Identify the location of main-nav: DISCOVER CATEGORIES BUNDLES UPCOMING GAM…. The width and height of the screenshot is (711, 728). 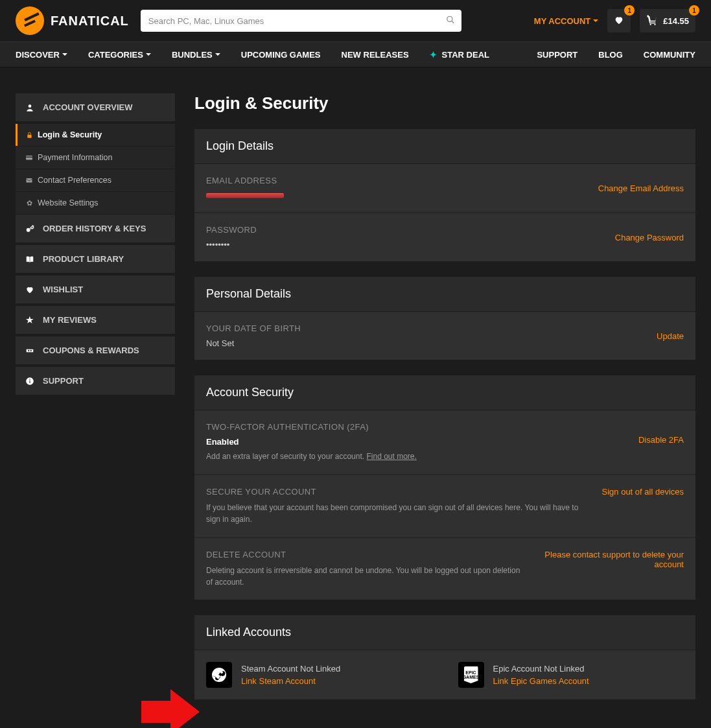
(355, 54).